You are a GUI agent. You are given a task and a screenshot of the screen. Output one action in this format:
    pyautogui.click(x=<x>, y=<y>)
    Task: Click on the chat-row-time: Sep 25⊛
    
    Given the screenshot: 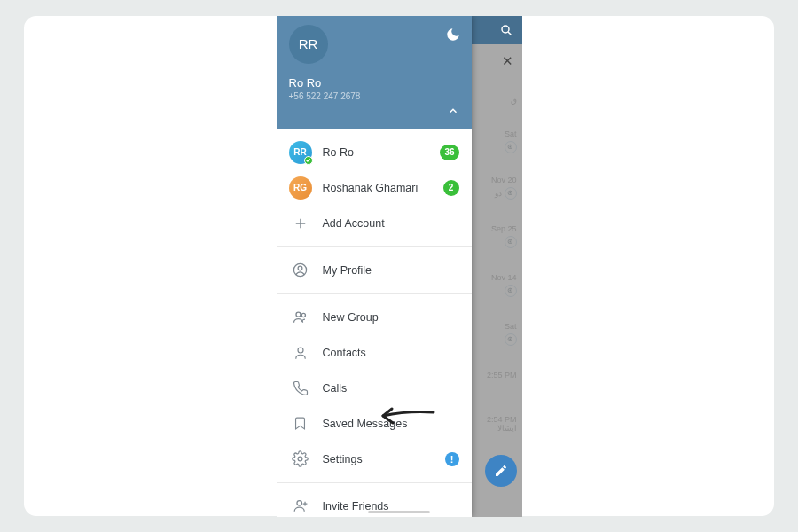 What is the action you would take?
    pyautogui.click(x=504, y=236)
    